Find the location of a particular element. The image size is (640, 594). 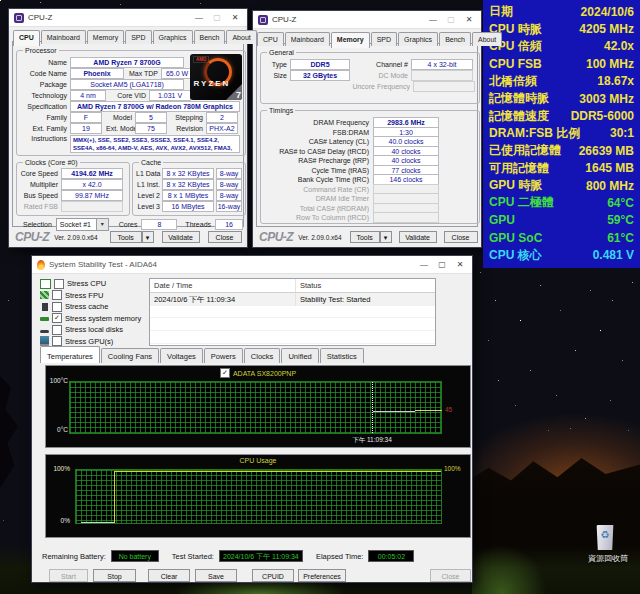

sensor-row: CPU 二極體64°C is located at coordinates (562, 202).